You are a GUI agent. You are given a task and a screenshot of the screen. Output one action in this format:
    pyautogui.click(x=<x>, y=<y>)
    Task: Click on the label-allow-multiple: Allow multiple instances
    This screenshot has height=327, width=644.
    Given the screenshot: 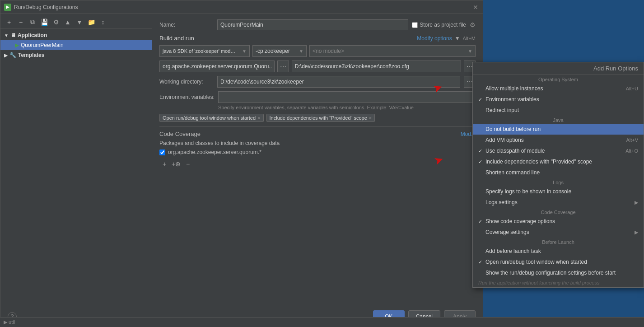 What is the action you would take?
    pyautogui.click(x=551, y=89)
    